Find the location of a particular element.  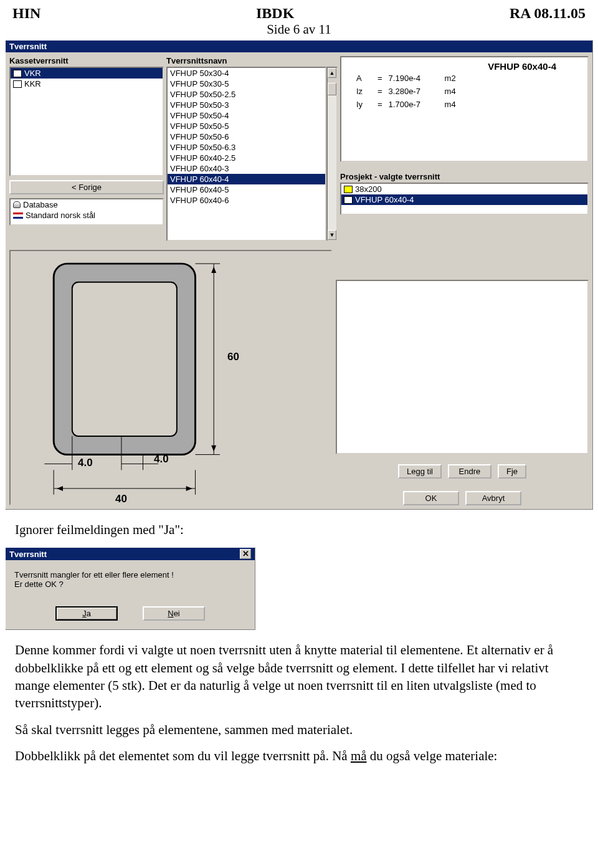

msgbox-title: Tverrsnitt is located at coordinates (28, 555).